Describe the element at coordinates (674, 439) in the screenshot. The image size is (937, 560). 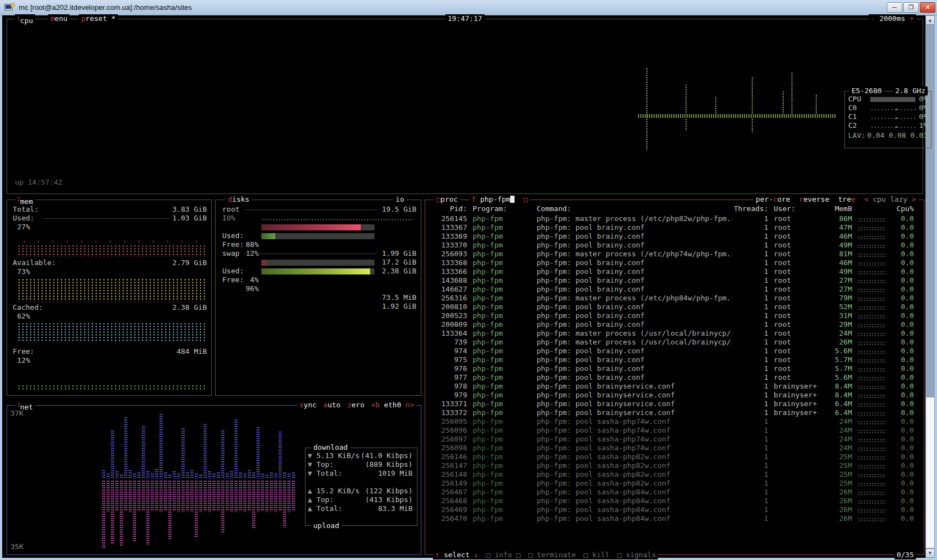
I see `process-row: 256097php-fpmphp-fpm: pool sasha-php74w.…` at that location.